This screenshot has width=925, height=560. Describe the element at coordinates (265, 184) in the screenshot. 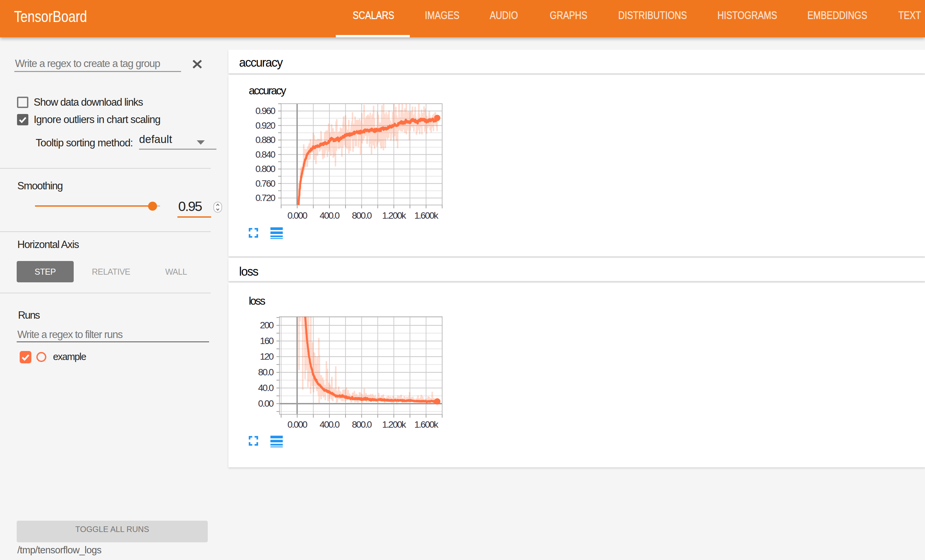

I see `svg-text: 0.760` at that location.